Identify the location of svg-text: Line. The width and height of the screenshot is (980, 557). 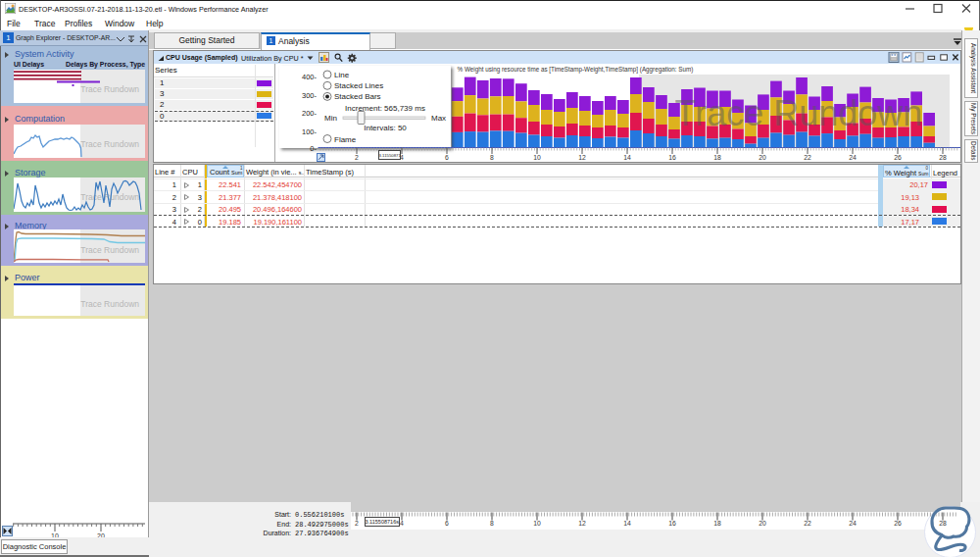
(342, 75).